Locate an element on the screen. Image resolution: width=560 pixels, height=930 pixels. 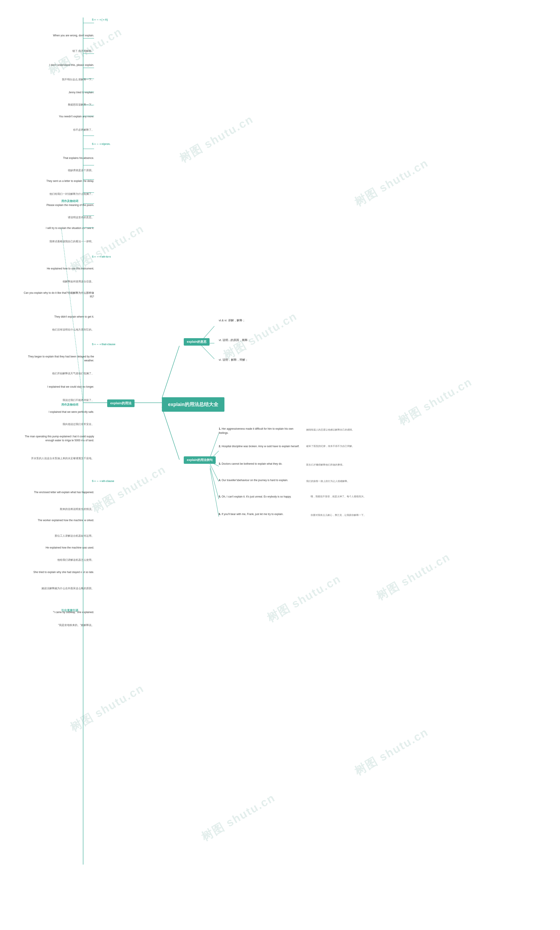
item-2-2: 他缺席就是这个原因。 is located at coordinates (81, 171).